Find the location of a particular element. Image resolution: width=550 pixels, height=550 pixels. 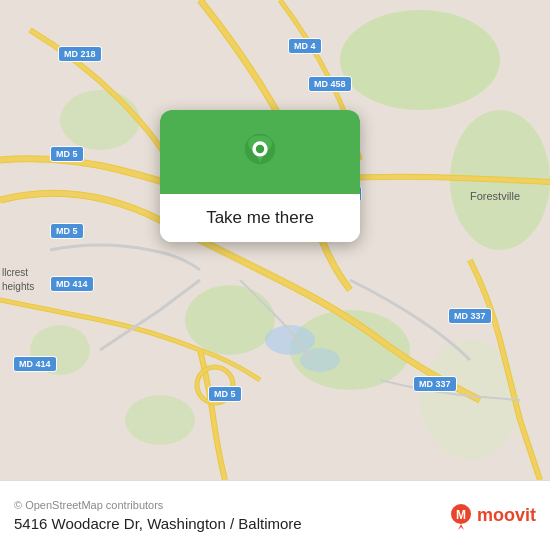

road-badge-md5-top: MD 5 is located at coordinates (67, 154).